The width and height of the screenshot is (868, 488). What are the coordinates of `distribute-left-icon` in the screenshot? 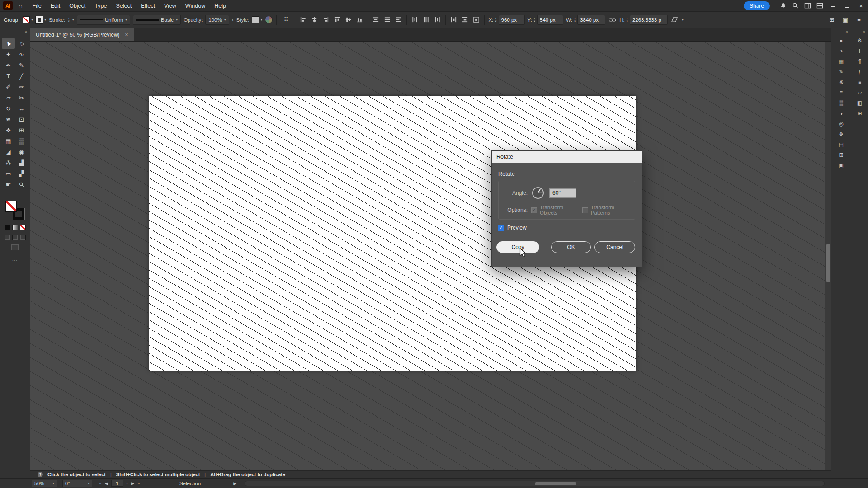 It's located at (415, 20).